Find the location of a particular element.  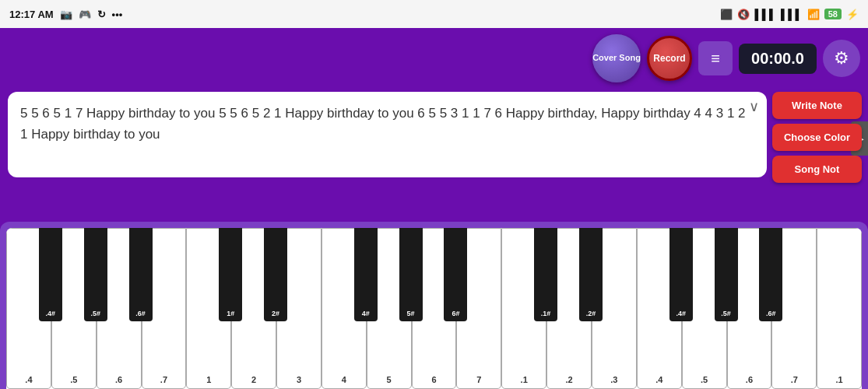

write-note-button: Write Note is located at coordinates (817, 106).